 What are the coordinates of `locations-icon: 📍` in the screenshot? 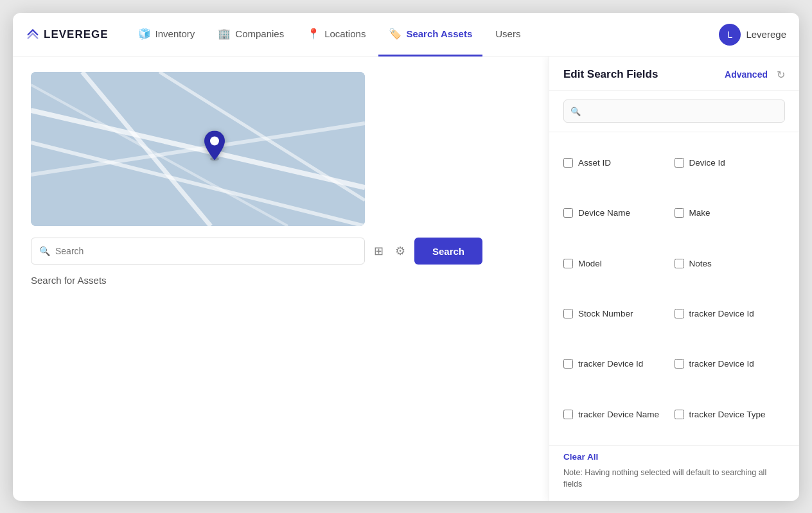 It's located at (313, 33).